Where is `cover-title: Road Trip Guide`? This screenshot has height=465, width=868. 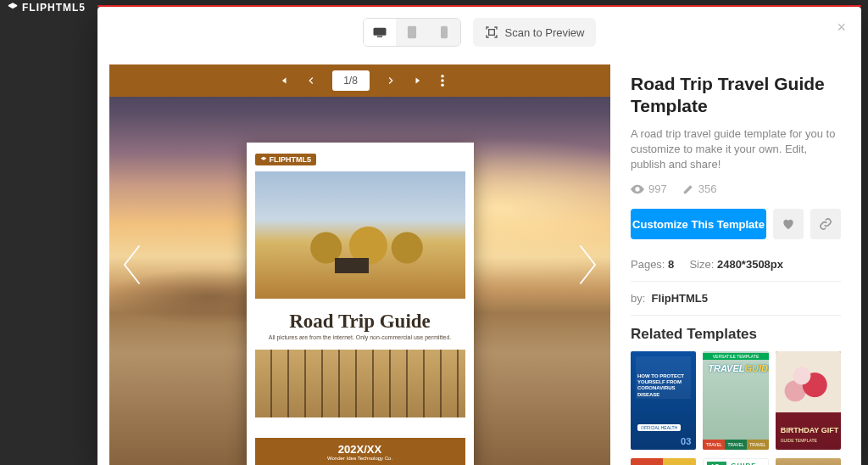 cover-title: Road Trip Guide is located at coordinates (360, 322).